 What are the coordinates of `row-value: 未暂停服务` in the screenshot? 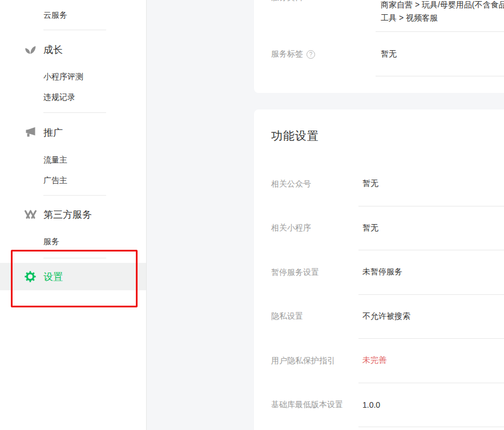 It's located at (432, 273).